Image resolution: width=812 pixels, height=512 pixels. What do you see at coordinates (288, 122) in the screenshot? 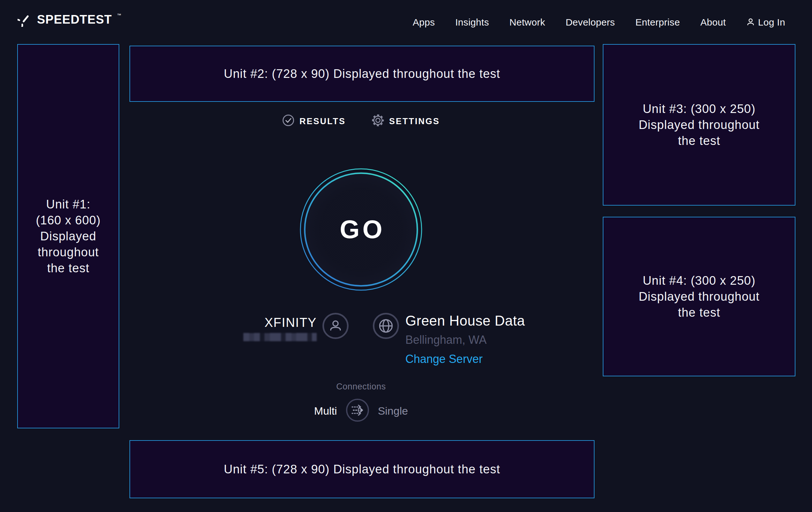
I see `check-circle-icon` at bounding box center [288, 122].